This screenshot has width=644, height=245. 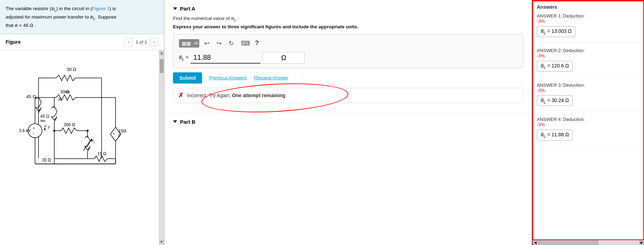 I want to click on scroll-down-btn: ▼, so click(x=162, y=242).